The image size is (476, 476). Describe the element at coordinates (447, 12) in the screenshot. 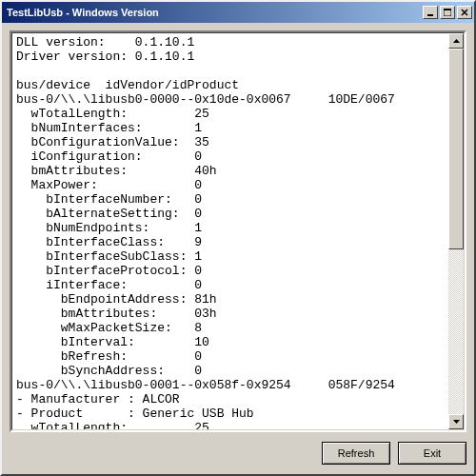

I see `maximize-button` at that location.